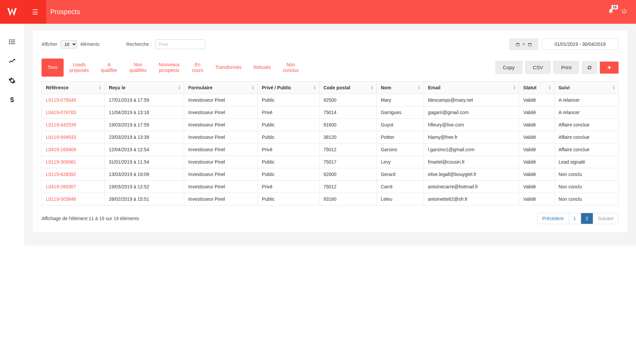 The width and height of the screenshot is (636, 364). I want to click on tab-en-cours: Encours, so click(198, 68).